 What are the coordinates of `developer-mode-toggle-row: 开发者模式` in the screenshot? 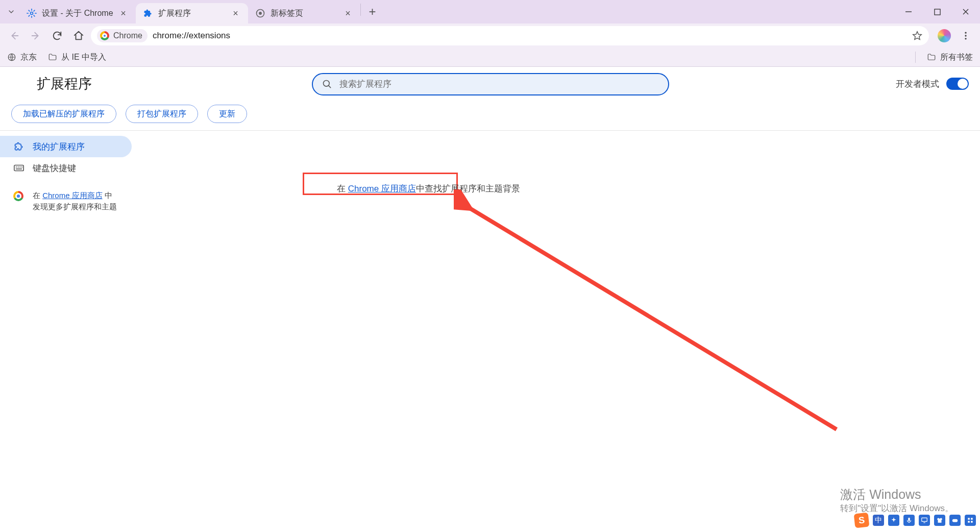 It's located at (932, 84).